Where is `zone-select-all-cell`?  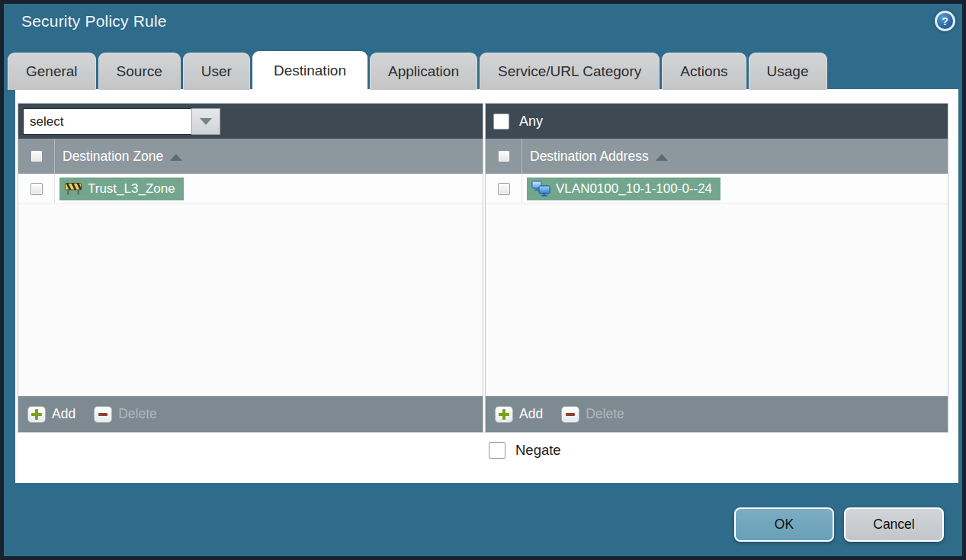 zone-select-all-cell is located at coordinates (37, 156).